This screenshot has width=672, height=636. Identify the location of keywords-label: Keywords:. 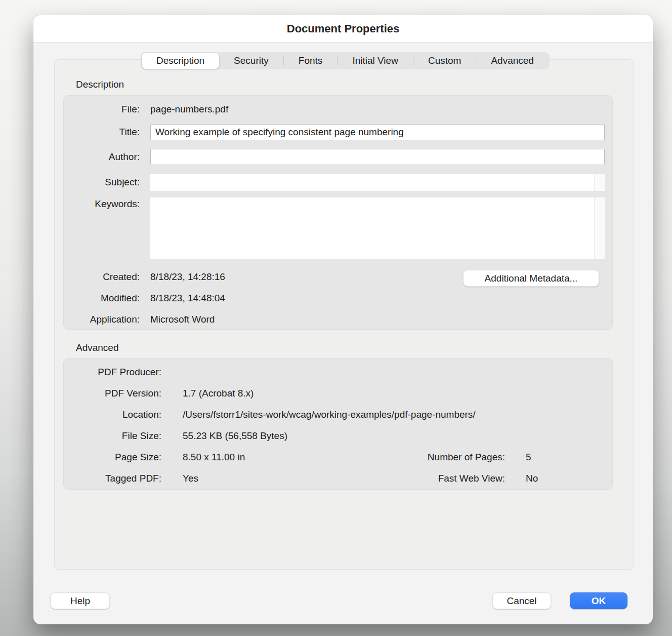
(102, 204).